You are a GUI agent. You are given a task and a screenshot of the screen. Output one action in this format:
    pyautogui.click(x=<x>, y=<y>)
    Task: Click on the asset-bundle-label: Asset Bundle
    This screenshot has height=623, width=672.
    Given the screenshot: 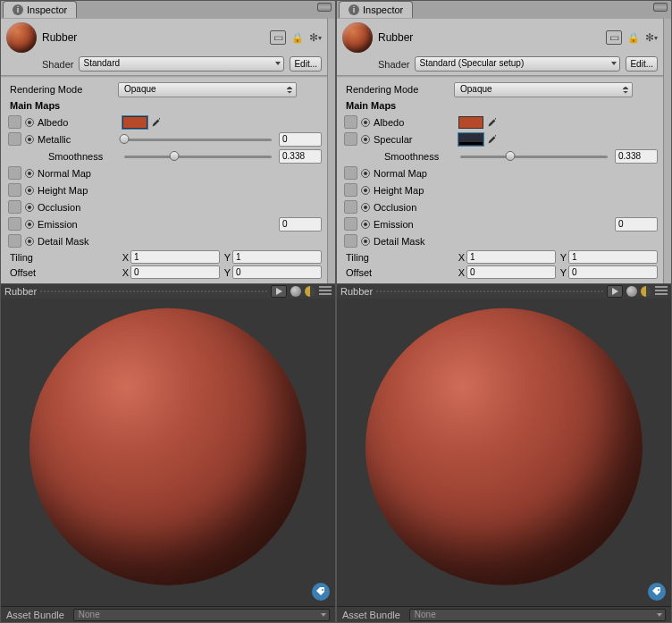 What is the action you would take?
    pyautogui.click(x=372, y=615)
    